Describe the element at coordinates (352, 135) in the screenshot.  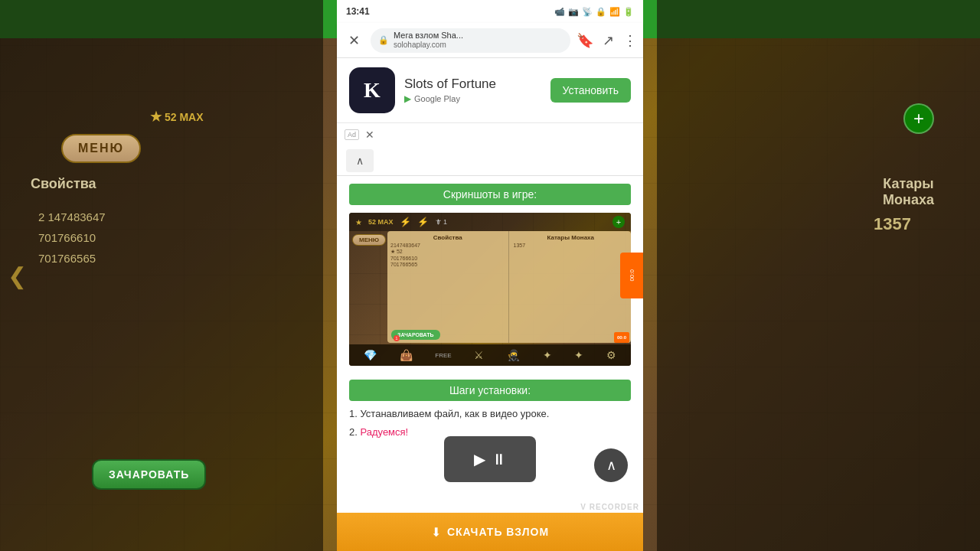
I see `ad-label: Ad` at that location.